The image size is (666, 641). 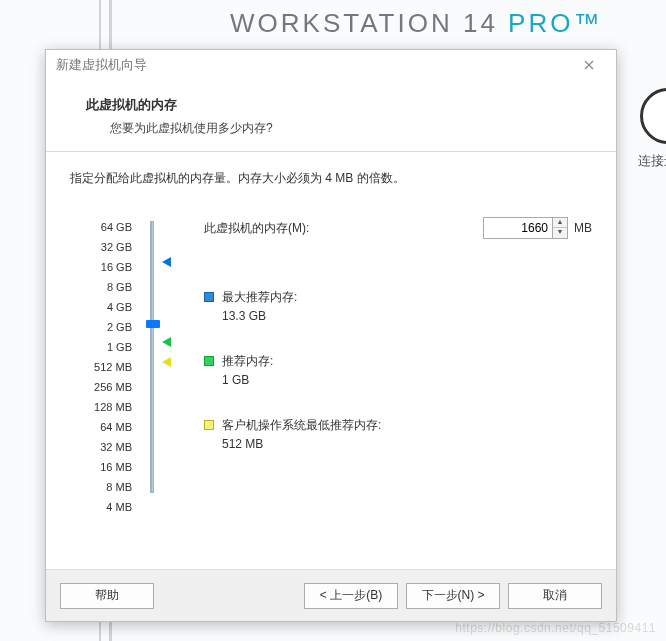 I want to click on connect-remote-label: 连接远, so click(x=652, y=161).